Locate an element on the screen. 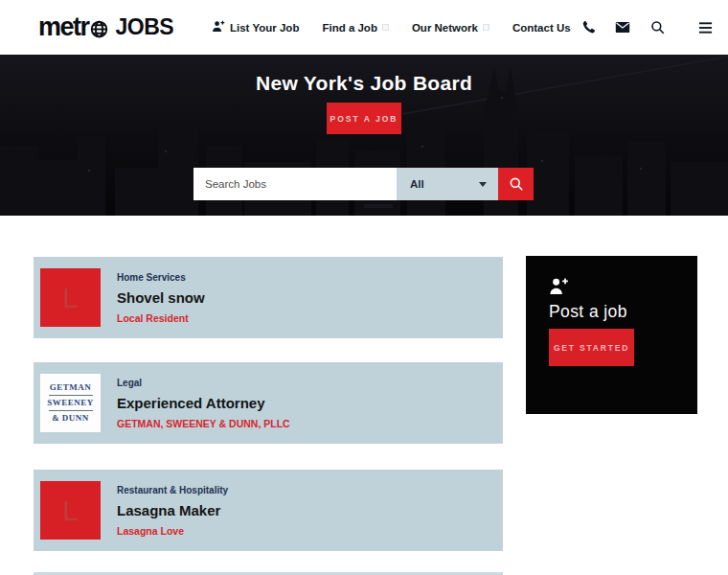  search-jobs-input is located at coordinates (295, 184).